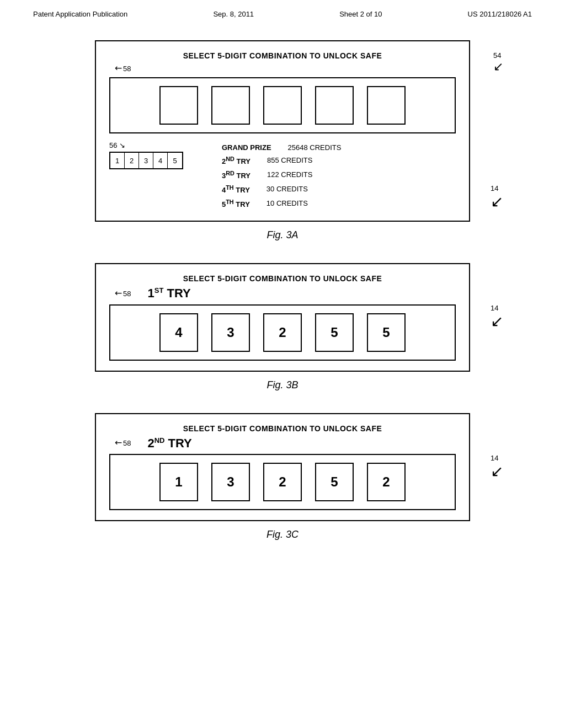 The image size is (565, 728). What do you see at coordinates (231, 333) in the screenshot?
I see `digit-cell-2-3b: 3` at bounding box center [231, 333].